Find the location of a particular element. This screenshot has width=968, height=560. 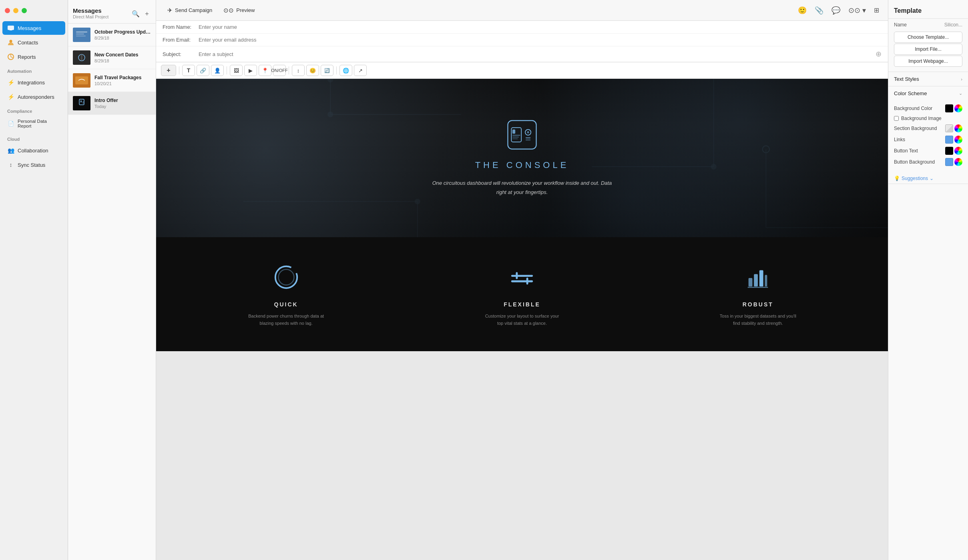

template-name-value: Silicon... is located at coordinates (954, 25).